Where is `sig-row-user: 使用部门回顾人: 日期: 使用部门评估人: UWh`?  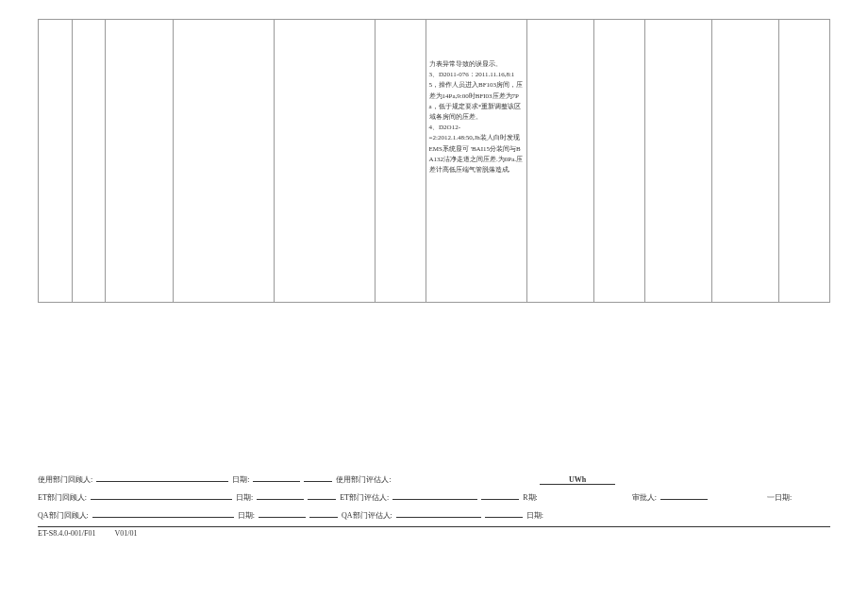 sig-row-user: 使用部门回顾人: 日期: 使用部门评估人: UWh is located at coordinates (434, 479).